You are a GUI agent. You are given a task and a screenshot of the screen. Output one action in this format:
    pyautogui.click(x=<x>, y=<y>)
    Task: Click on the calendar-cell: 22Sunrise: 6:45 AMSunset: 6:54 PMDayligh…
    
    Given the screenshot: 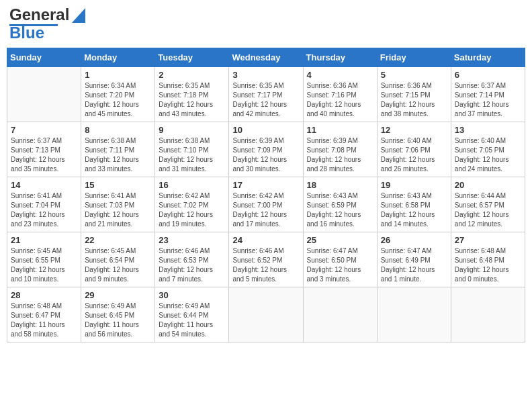 What is the action you would take?
    pyautogui.click(x=118, y=260)
    